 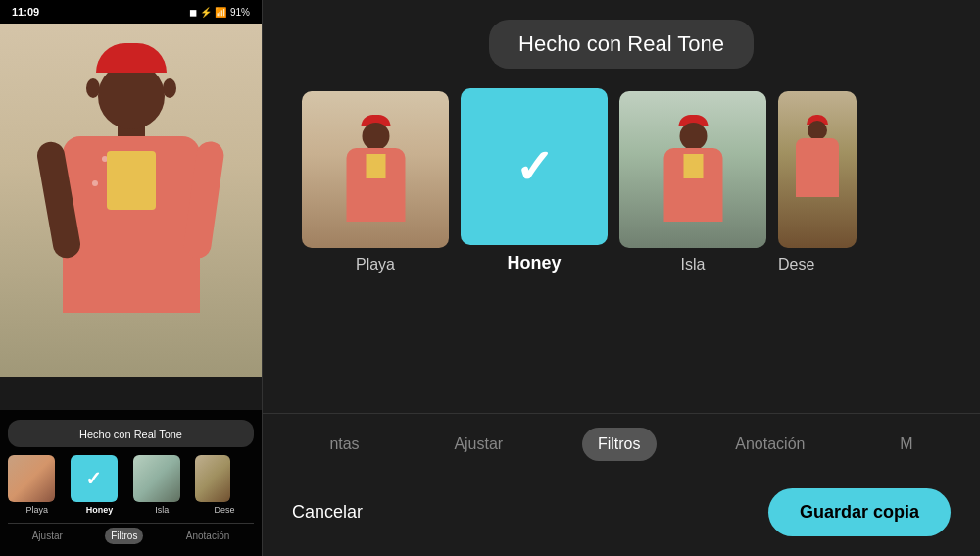 I want to click on filter-thumb-playa: Playa, so click(x=37, y=484).